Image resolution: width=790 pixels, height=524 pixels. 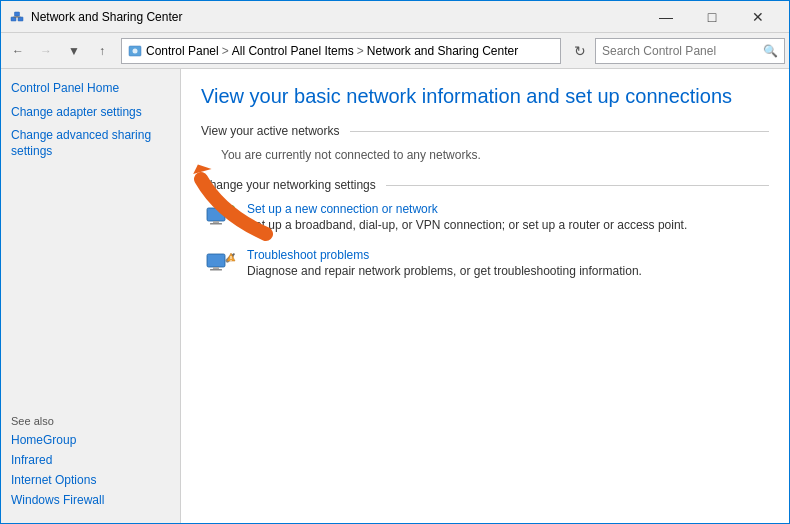 What do you see at coordinates (442, 51) in the screenshot?
I see `path-network-center: Network and Sharing Center` at bounding box center [442, 51].